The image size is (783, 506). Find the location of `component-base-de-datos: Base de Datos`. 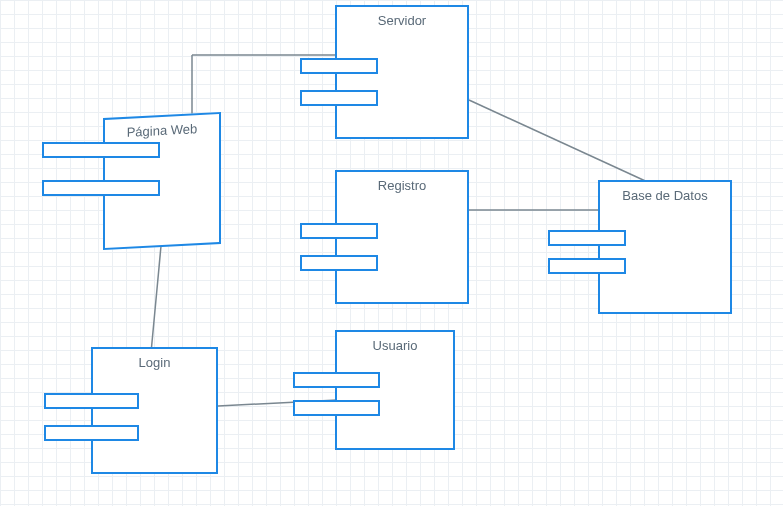

component-base-de-datos: Base de Datos is located at coordinates (665, 247).